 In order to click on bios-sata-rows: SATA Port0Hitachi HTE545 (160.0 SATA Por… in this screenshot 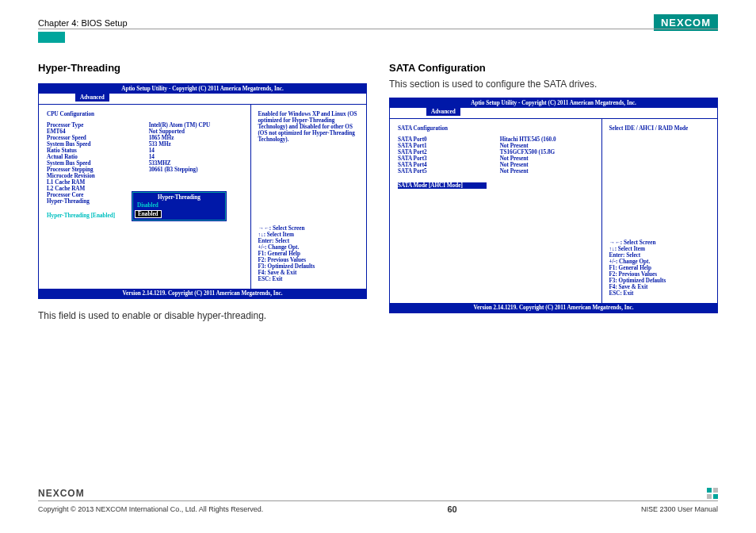, I will do `click(496, 155)`.